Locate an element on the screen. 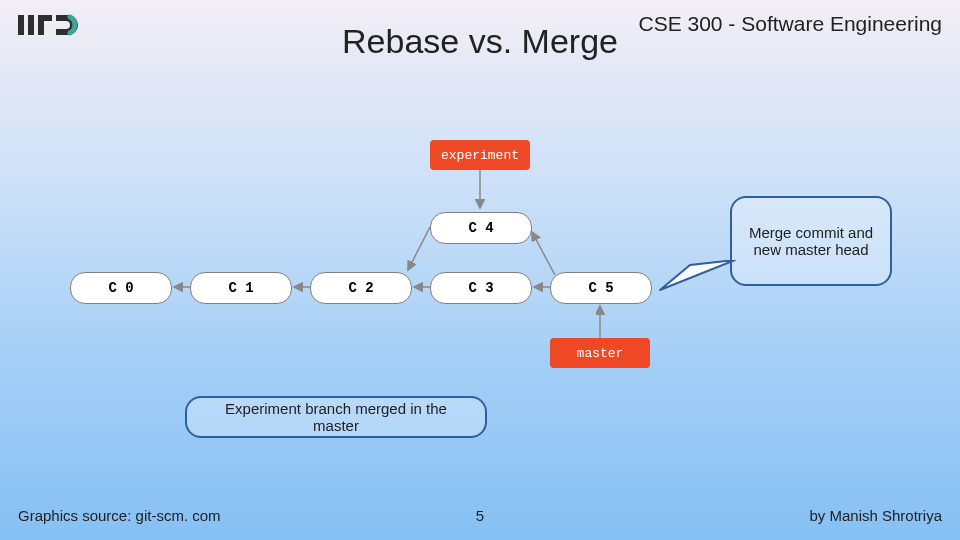  slide-title: Rebase vs. Merge is located at coordinates (480, 42).